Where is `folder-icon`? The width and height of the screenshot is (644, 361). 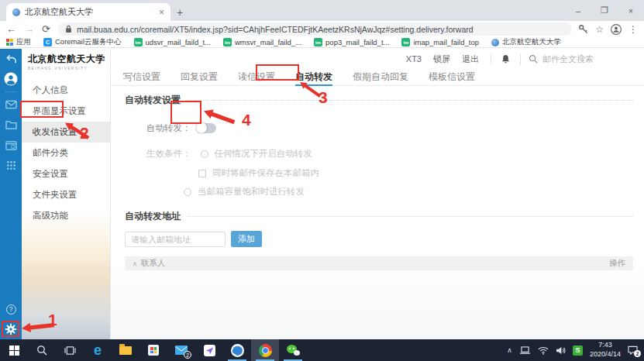 folder-icon is located at coordinates (11, 125).